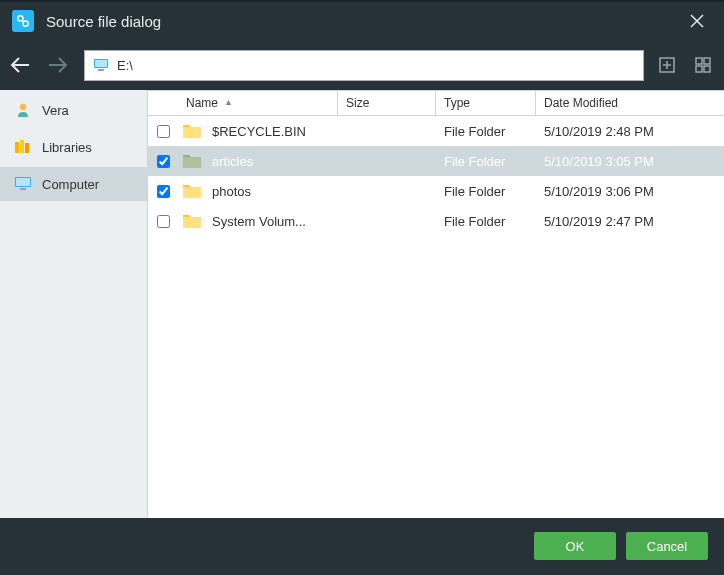 Image resolution: width=724 pixels, height=575 pixels. I want to click on sidebar-item-label: Vera, so click(56, 110).